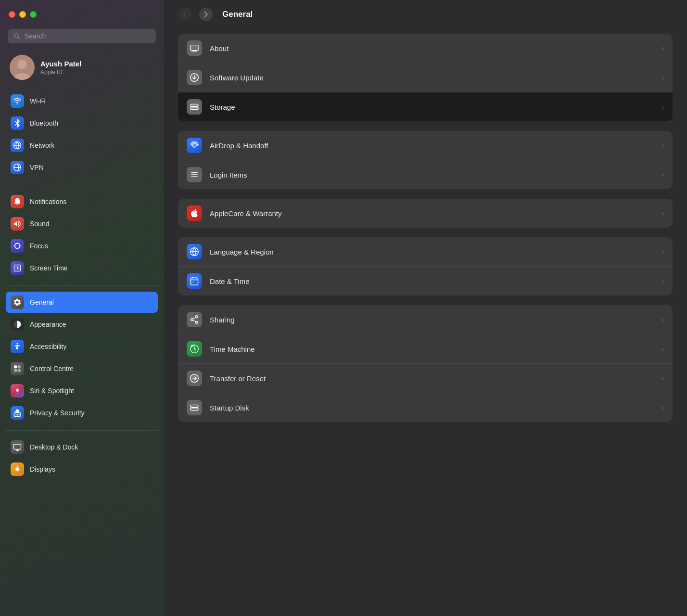  Describe the element at coordinates (425, 281) in the screenshot. I see `settings-row-datetime: Date & Time ›` at that location.